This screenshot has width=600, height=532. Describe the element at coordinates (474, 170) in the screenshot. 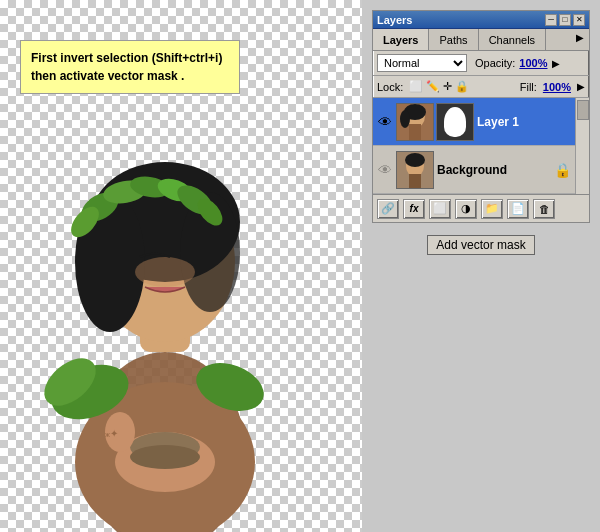

I see `layer-row-background: 👁 Background 🔒` at that location.